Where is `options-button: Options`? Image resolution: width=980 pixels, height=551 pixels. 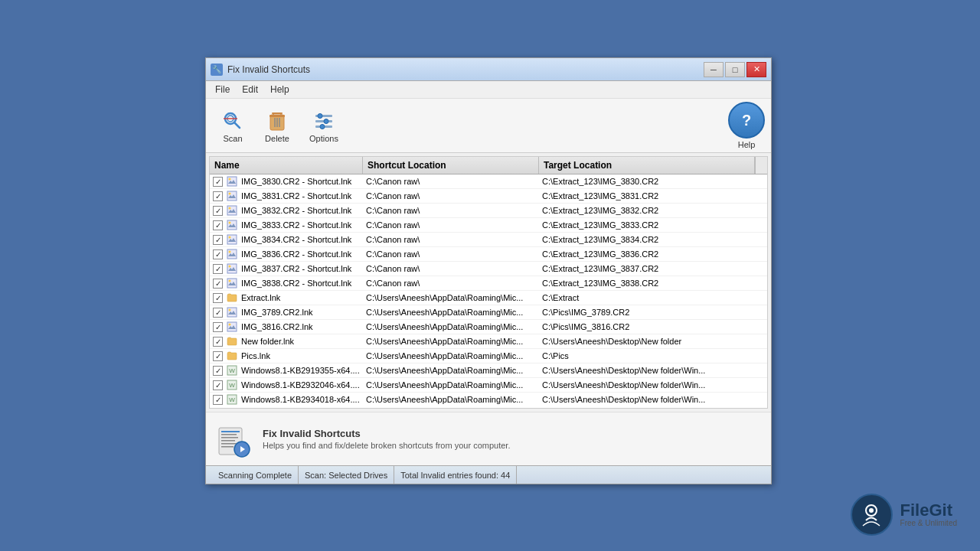 options-button: Options is located at coordinates (324, 126).